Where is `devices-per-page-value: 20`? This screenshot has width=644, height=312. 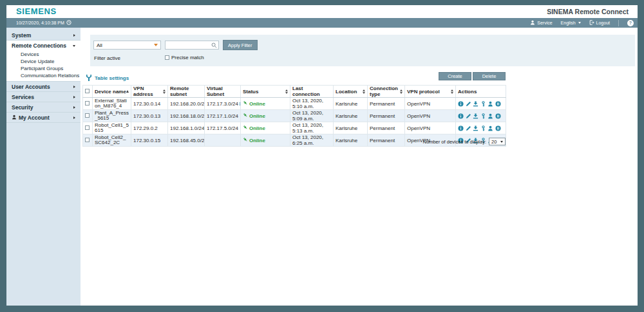
devices-per-page-value: 20 is located at coordinates (494, 142).